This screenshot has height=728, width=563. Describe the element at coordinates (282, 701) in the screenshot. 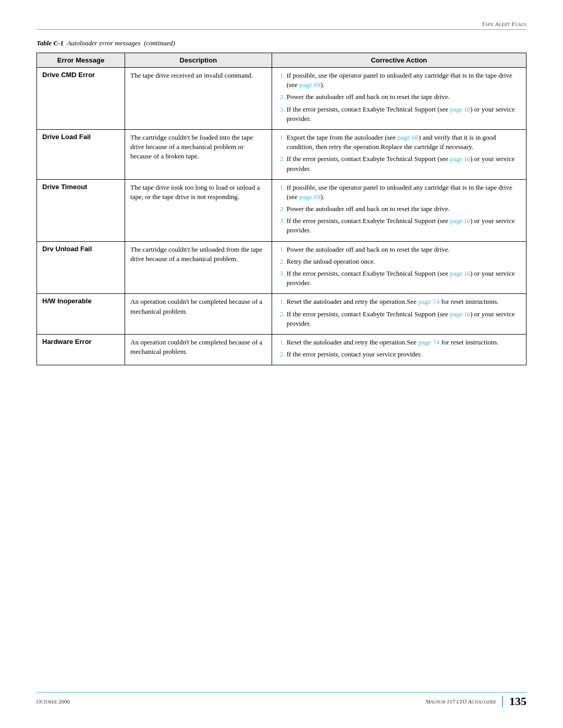

I see `footer-content: October 2006 Magnum 1x7 LTO Autoloader 1…` at that location.